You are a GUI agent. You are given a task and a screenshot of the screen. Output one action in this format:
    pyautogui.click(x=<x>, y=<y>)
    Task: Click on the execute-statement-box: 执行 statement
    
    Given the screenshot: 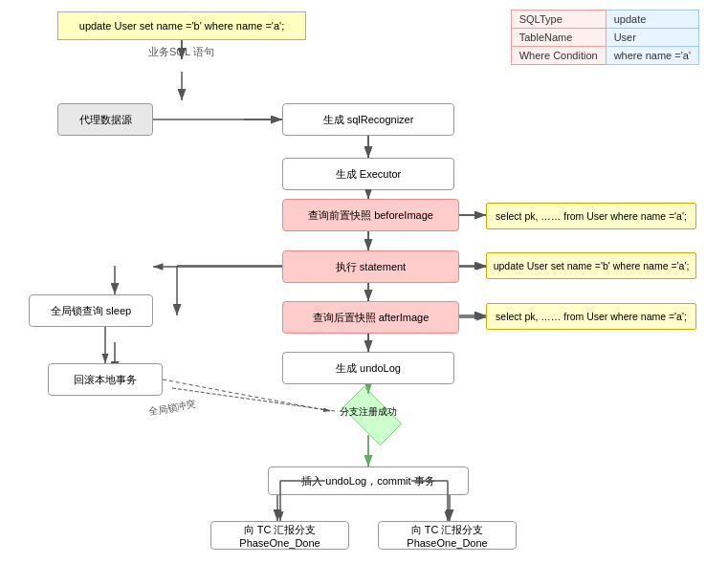 What is the action you would take?
    pyautogui.click(x=371, y=267)
    